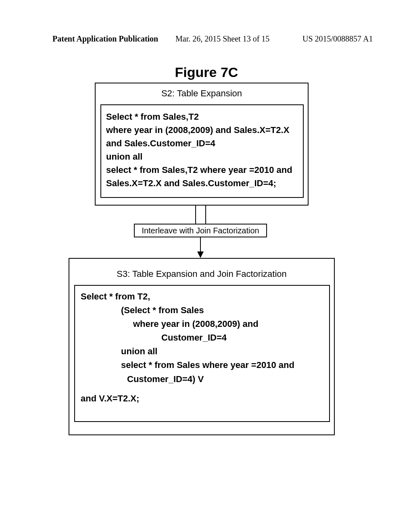  Describe the element at coordinates (202, 269) in the screenshot. I see `s3-title: S3: Table Expansion and Join Factorizati…` at that location.